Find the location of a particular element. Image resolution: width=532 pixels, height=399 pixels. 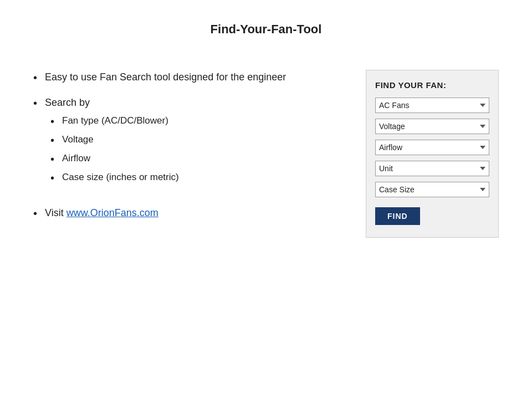

visit-text-container: Visit www.OrionFans.com is located at coordinates (102, 213).